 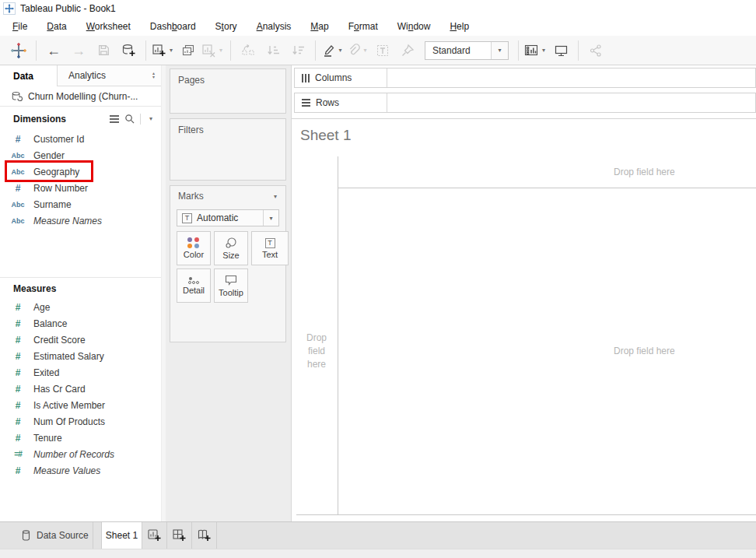 What do you see at coordinates (79, 51) in the screenshot?
I see `redo-button: →` at bounding box center [79, 51].